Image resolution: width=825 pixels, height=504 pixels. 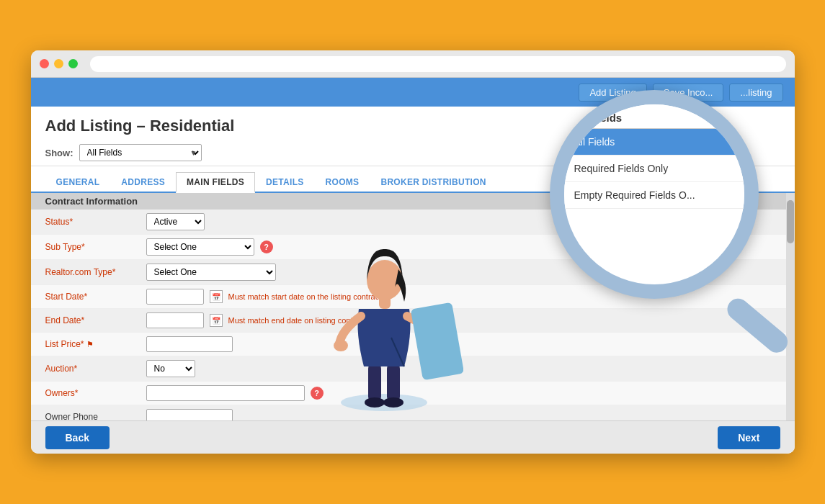 What do you see at coordinates (171, 369) in the screenshot?
I see `auction-select: No Yes` at bounding box center [171, 369].